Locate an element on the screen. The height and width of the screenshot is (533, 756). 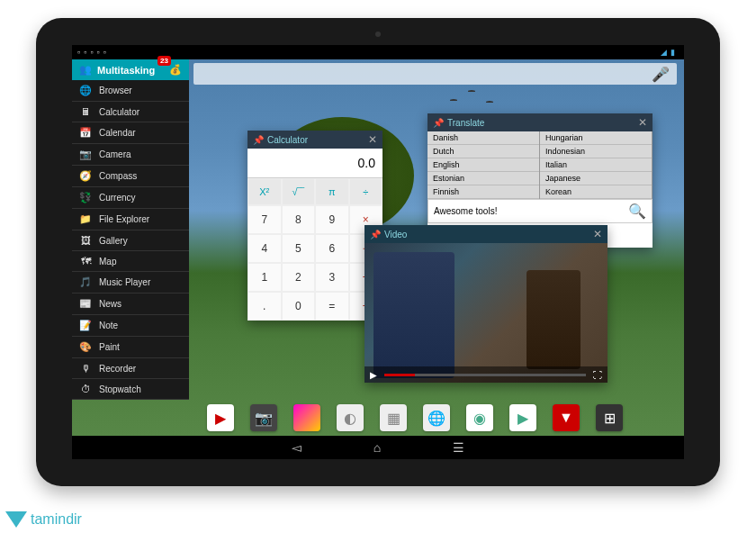
lang-option: Indonesian is located at coordinates (596, 151).